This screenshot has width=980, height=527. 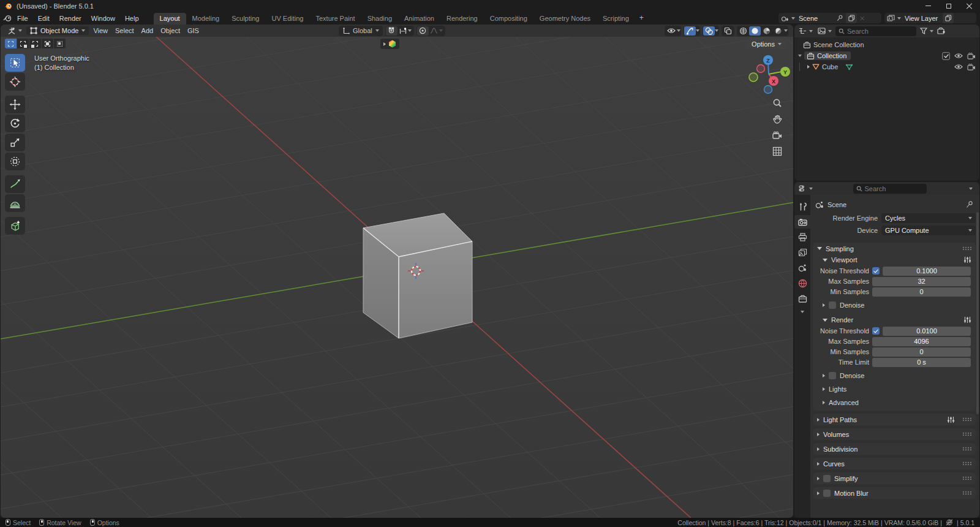 I want to click on render-denoise-row: Denoise, so click(x=894, y=375).